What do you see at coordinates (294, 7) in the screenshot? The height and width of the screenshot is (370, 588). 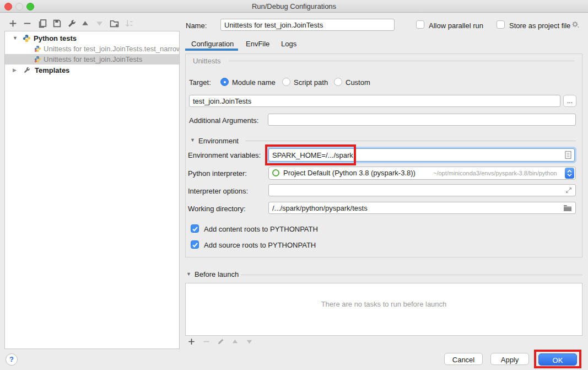 I see `title-bar: Run/Debug Configurations` at bounding box center [294, 7].